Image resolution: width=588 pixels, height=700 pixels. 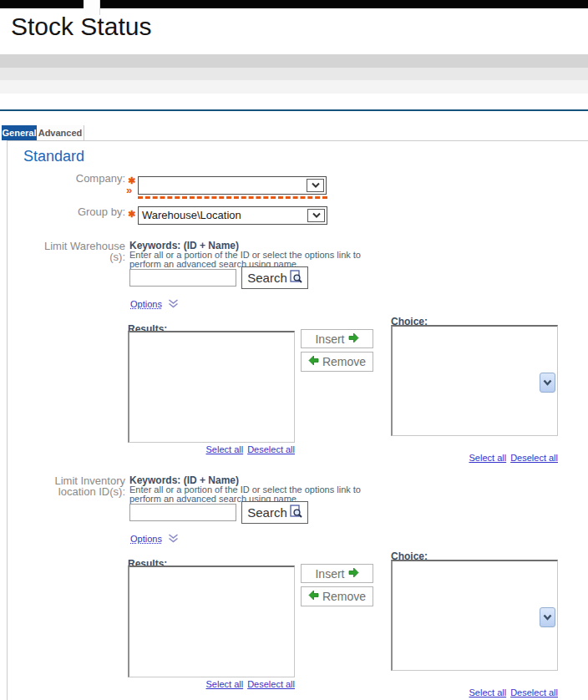 I want to click on tab-advanced: Advanced, so click(x=60, y=133).